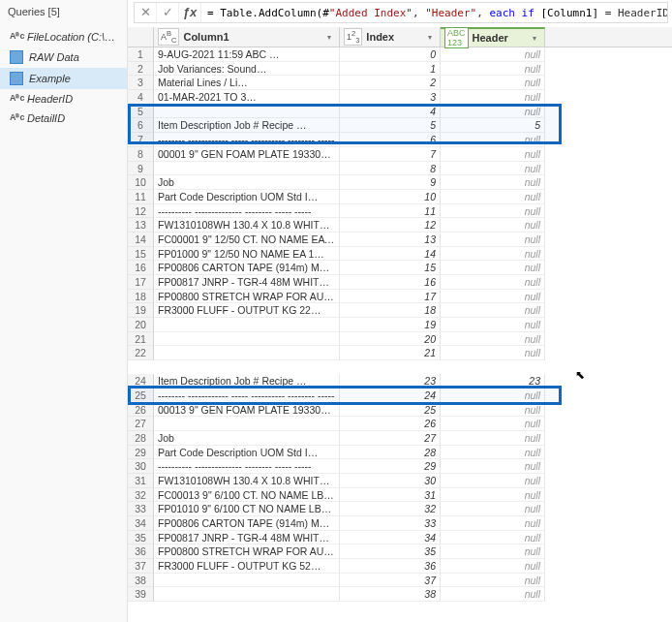 Image resolution: width=672 pixels, height=622 pixels. What do you see at coordinates (400, 54) in the screenshot?
I see `table-row: 19-AUG-2021 11:59 ABC …0null` at bounding box center [400, 54].